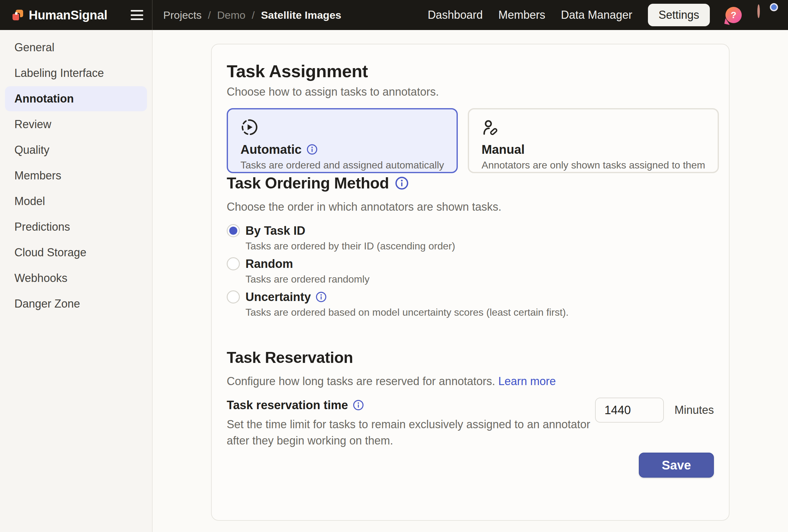  I want to click on reservation-time-text: Task reservation time Set the time limit…, so click(411, 423).